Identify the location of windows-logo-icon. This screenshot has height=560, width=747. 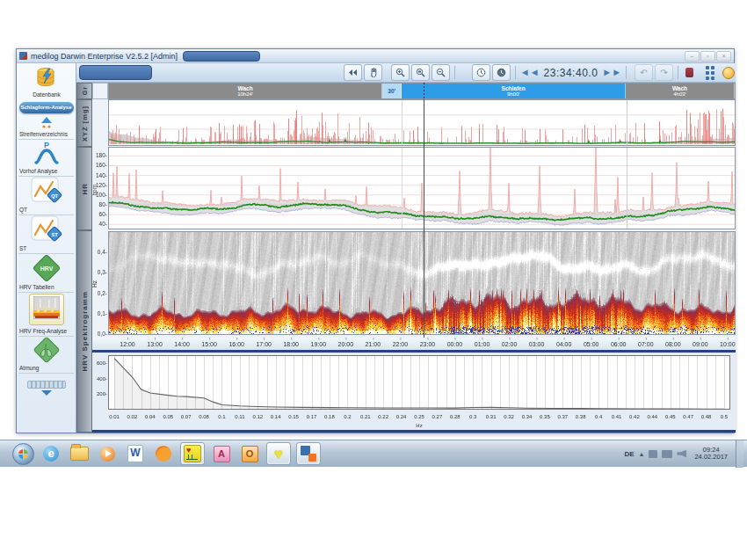
(23, 454).